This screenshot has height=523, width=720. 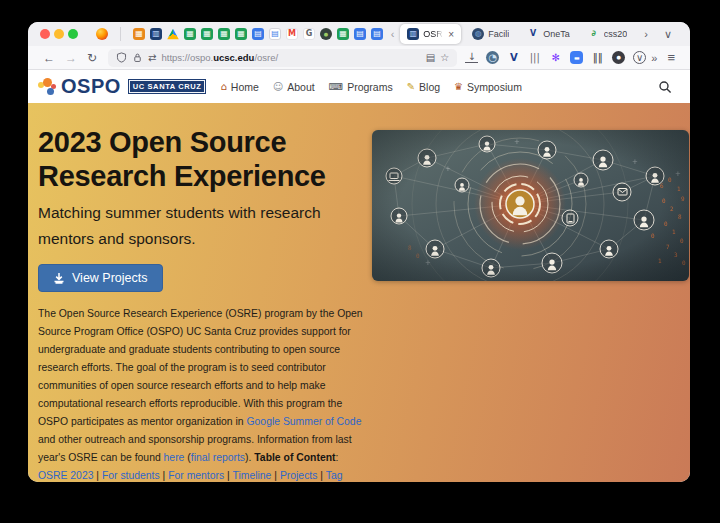 What do you see at coordinates (278, 86) in the screenshot?
I see `person-icon: ☺` at bounding box center [278, 86].